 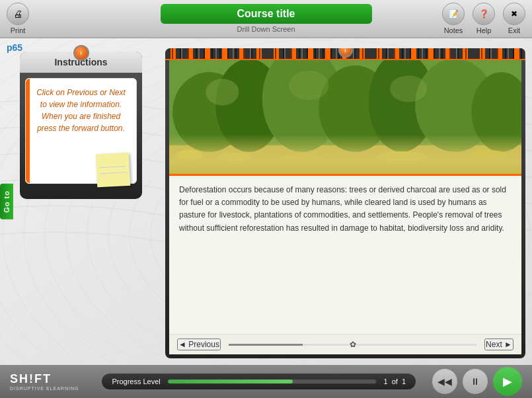 I want to click on instructions-panel: i Instructions Click on Previous or Next…, so click(x=81, y=126).